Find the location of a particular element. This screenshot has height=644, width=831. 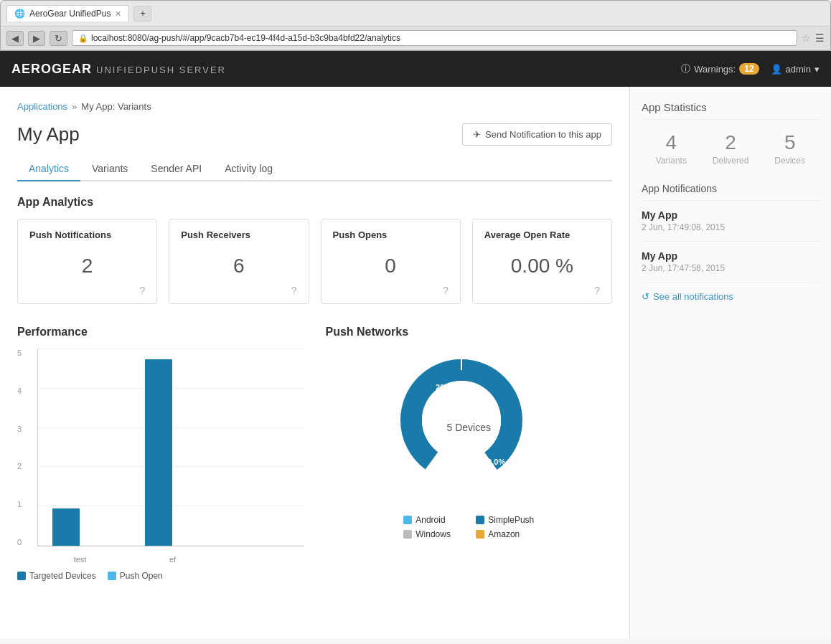

browser-bookmark-icon: ☆ is located at coordinates (807, 38).